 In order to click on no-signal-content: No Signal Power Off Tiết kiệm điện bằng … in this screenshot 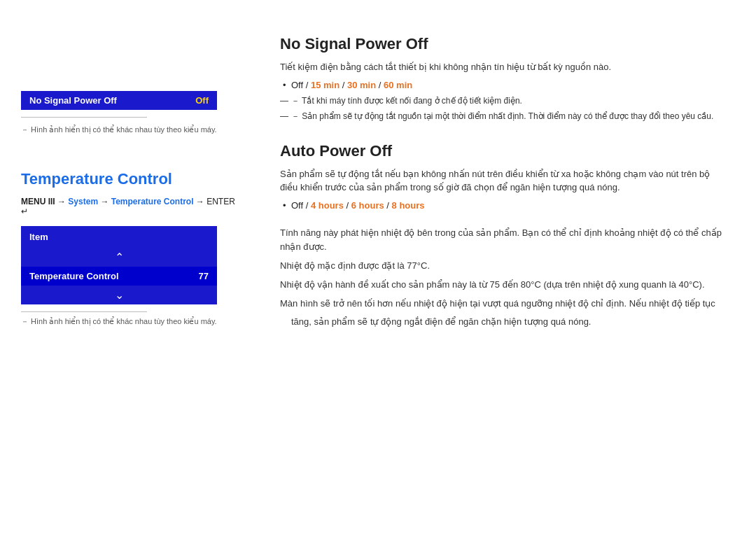, I will do `click(504, 78)`.